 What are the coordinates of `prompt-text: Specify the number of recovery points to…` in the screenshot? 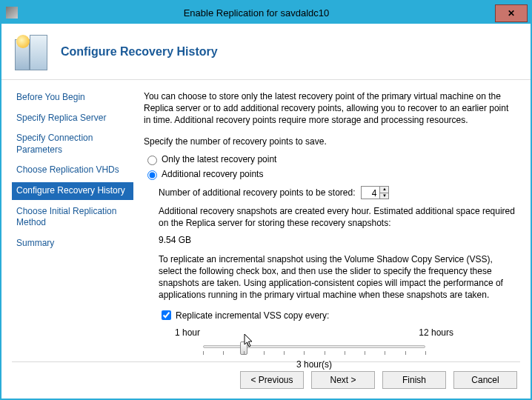 It's located at (330, 141).